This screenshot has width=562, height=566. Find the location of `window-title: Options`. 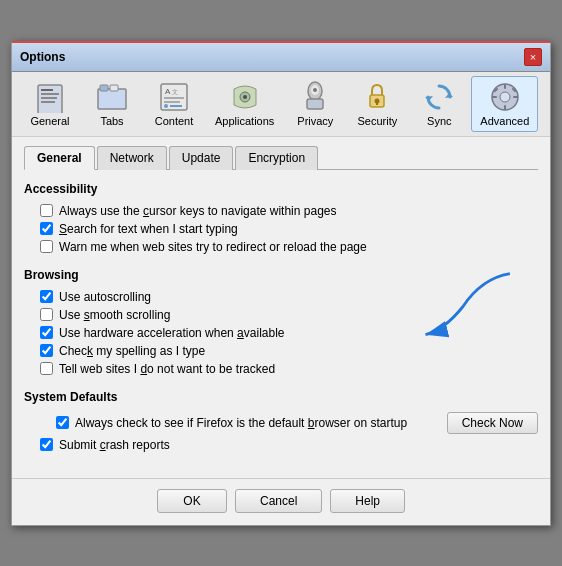

window-title: Options is located at coordinates (42, 57).